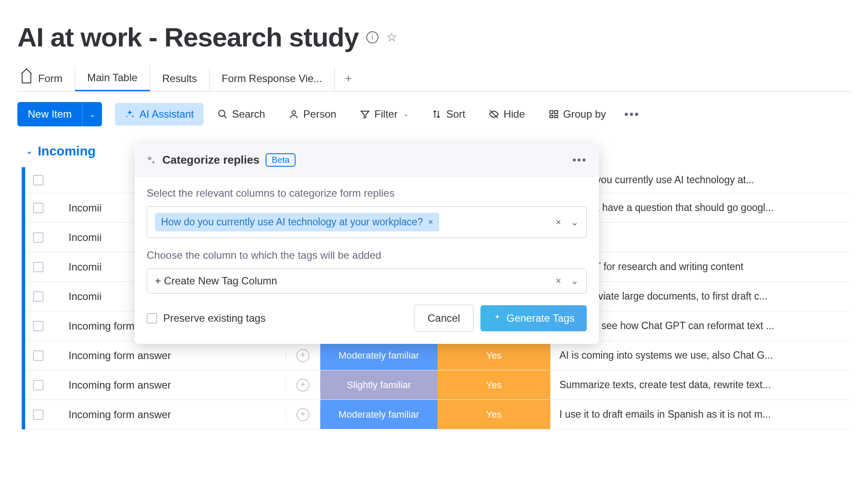 This screenshot has height=485, width=868. Describe the element at coordinates (365, 114) in the screenshot. I see `filter-icon` at that location.